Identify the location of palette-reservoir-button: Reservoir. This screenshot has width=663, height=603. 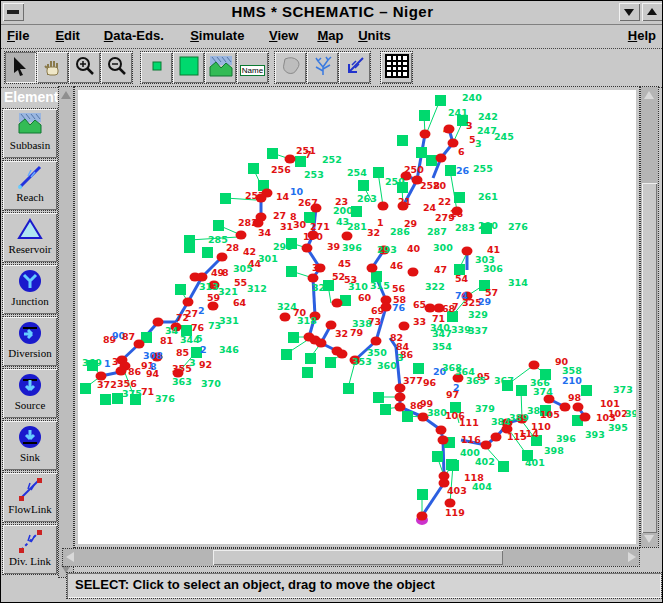
(30, 238).